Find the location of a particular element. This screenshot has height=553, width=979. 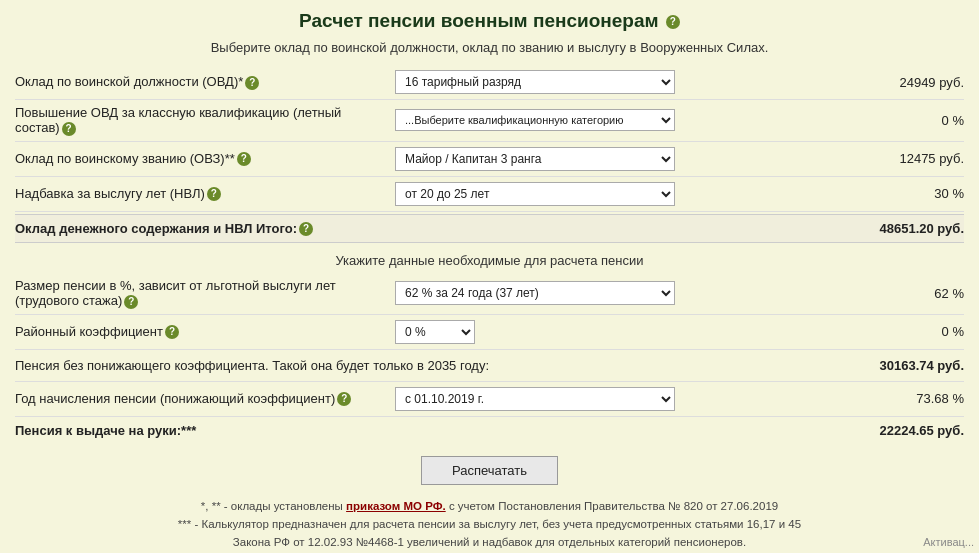

nvl-help-icon: ? is located at coordinates (214, 194).